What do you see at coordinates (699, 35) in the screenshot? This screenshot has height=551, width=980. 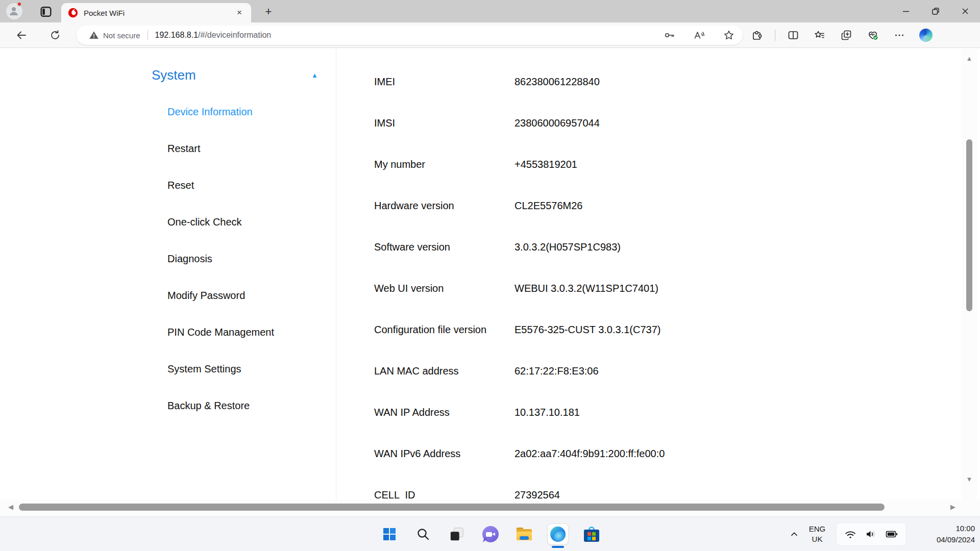 I see `read-aloud-icon` at bounding box center [699, 35].